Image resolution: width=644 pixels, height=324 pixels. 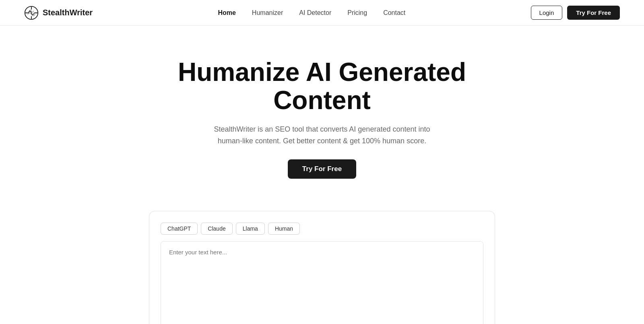 I want to click on nav-actions: Login Try For Free, so click(x=576, y=13).